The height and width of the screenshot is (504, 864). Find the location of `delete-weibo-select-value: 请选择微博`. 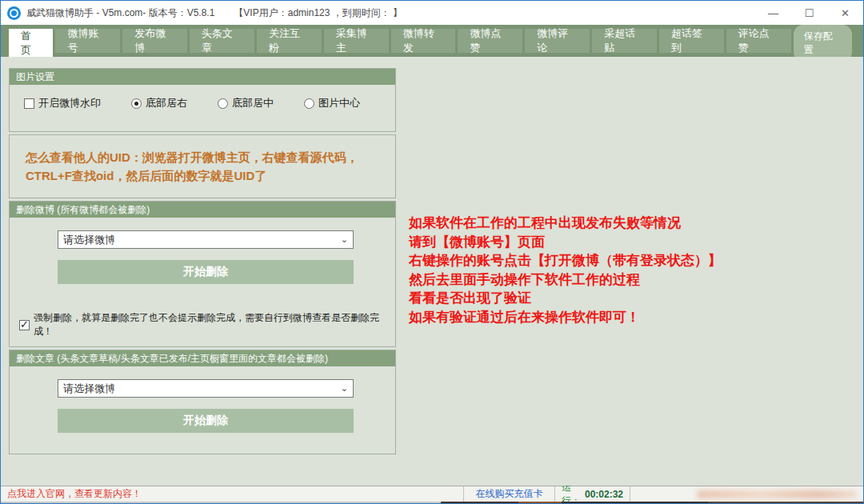

delete-weibo-select-value: 请选择微博 is located at coordinates (90, 240).